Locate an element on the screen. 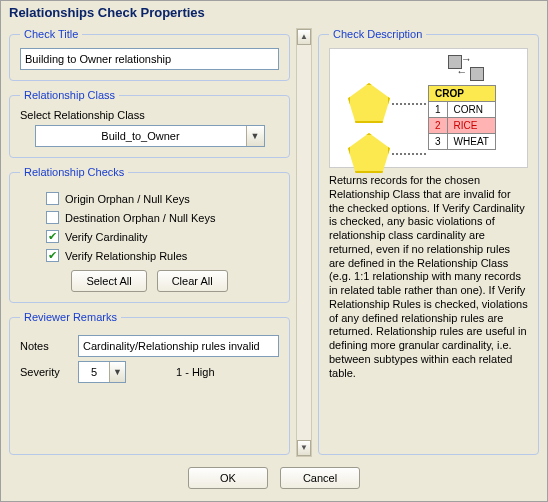 The width and height of the screenshot is (548, 502). scroll-down-icon: ▼ is located at coordinates (304, 448).